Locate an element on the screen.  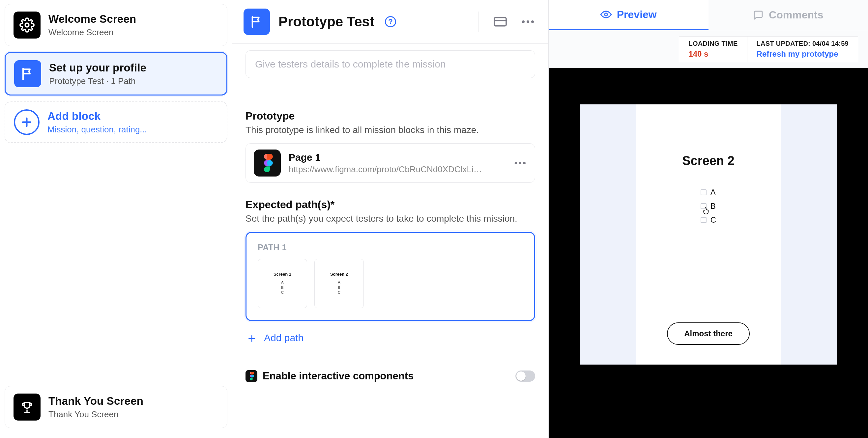
add-path-label: Add path is located at coordinates (284, 338).